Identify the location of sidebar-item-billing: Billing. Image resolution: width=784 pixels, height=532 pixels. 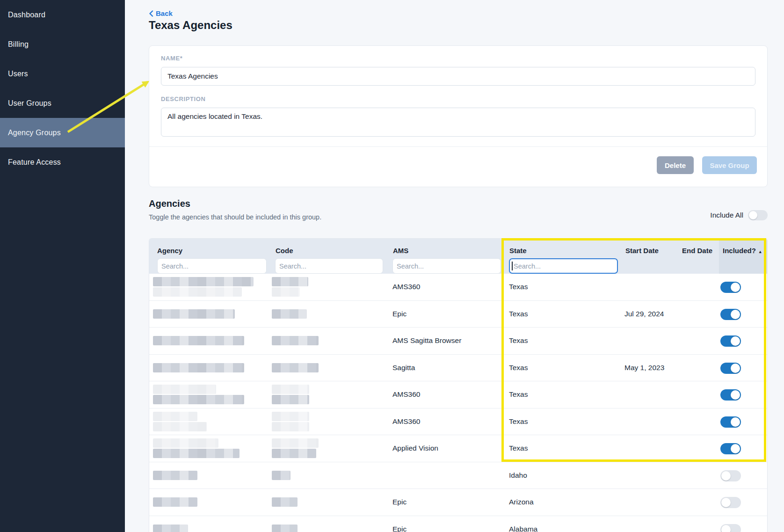
(63, 44).